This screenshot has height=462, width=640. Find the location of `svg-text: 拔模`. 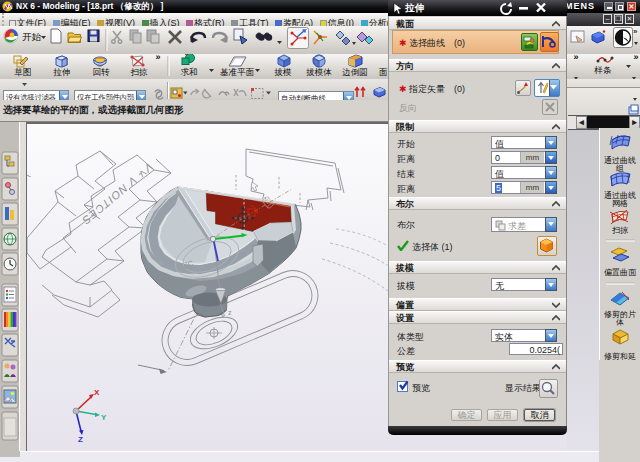

svg-text: 拔模 is located at coordinates (284, 72).